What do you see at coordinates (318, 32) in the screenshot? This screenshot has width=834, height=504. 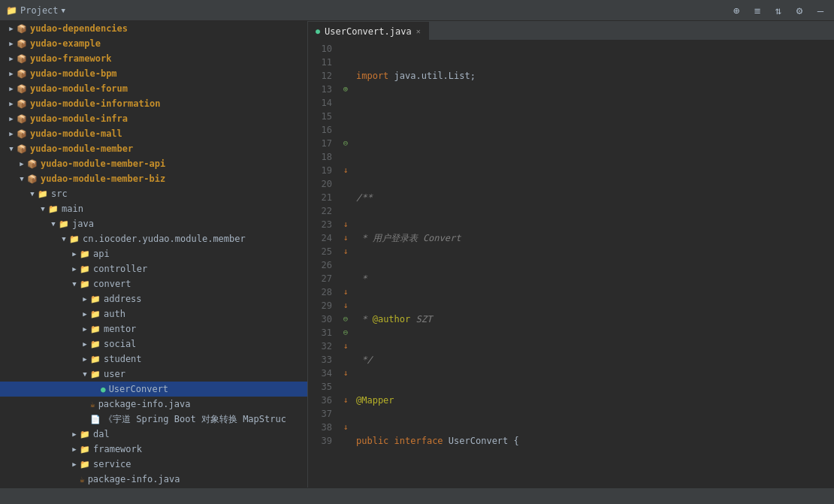 I see `tab-icon: ●` at bounding box center [318, 32].